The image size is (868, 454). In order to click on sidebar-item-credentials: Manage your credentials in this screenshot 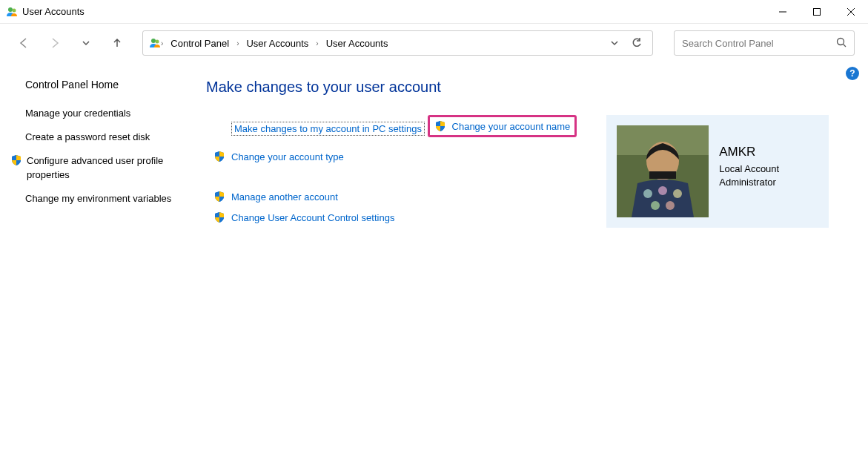, I will do `click(104, 114)`.